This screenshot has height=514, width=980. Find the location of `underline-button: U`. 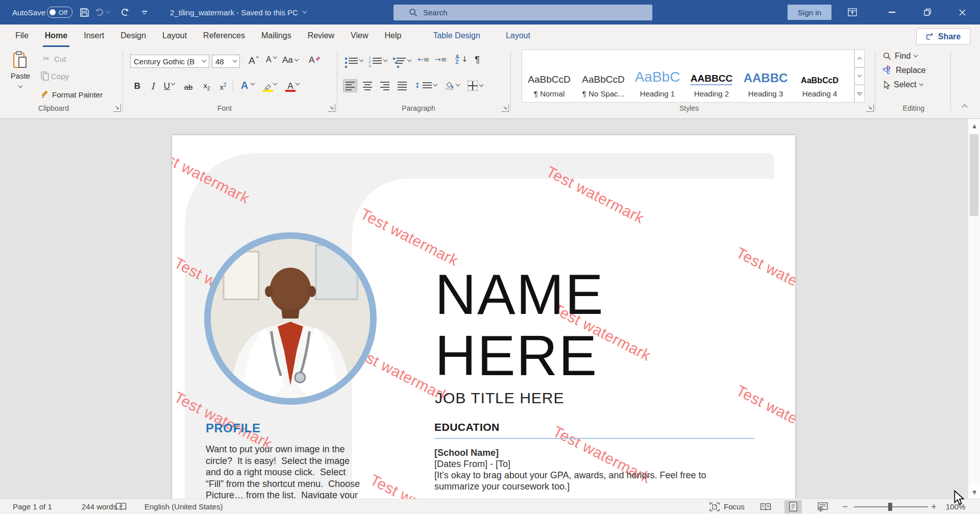

underline-button: U is located at coordinates (167, 86).